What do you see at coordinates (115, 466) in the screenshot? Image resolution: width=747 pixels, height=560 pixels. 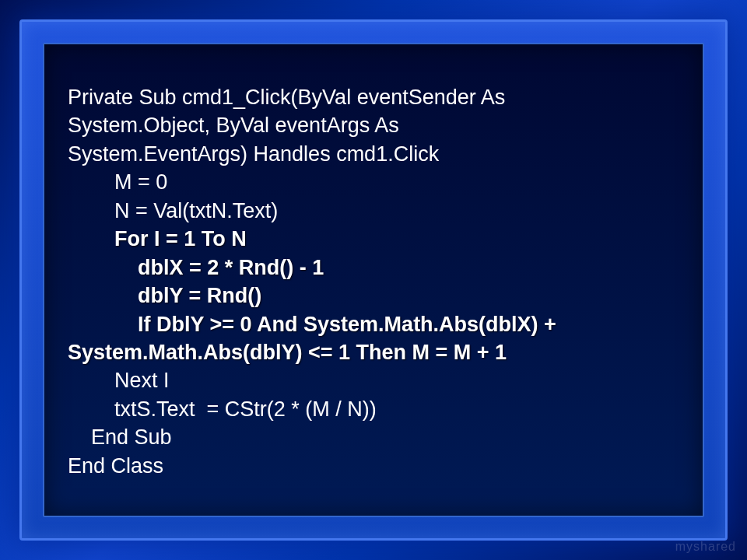 I see `code-line-14: End Class` at bounding box center [115, 466].